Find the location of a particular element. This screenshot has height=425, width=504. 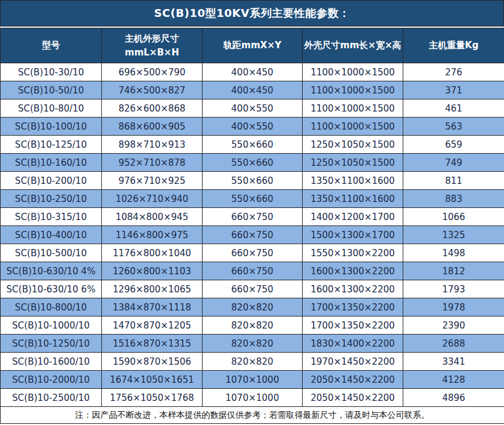

table-row: SC(B)10-2500/10 1756×1050×1768 1070×1000… is located at coordinates (252, 398).